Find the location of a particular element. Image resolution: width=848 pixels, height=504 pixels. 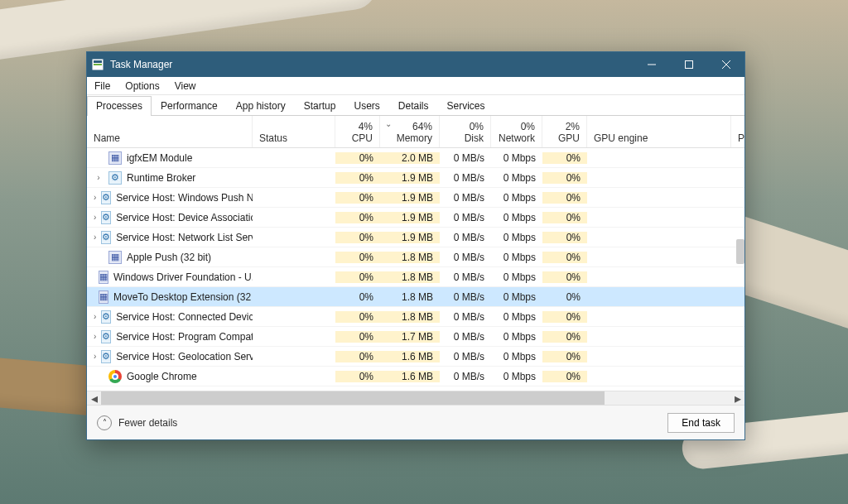

table-row: ›⚙Service Host: Program Compati...0%1.7 … is located at coordinates (416, 337).